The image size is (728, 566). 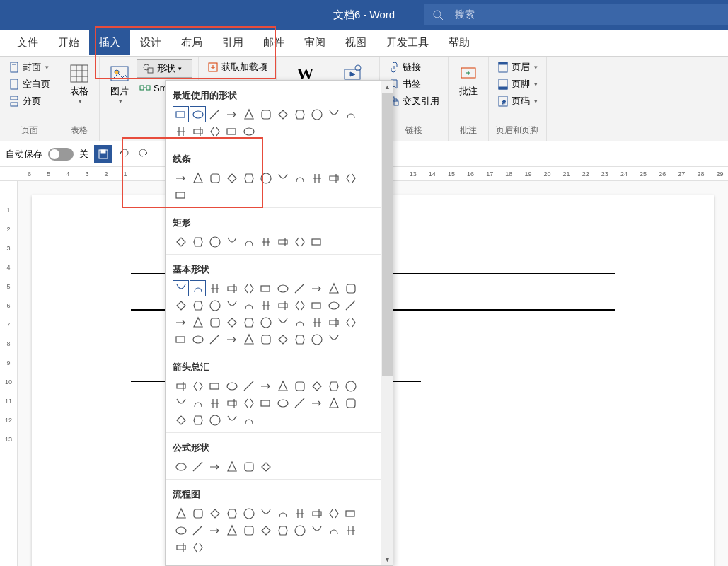 What do you see at coordinates (238, 67) in the screenshot?
I see `get-addins-button: 获取加载项` at bounding box center [238, 67].